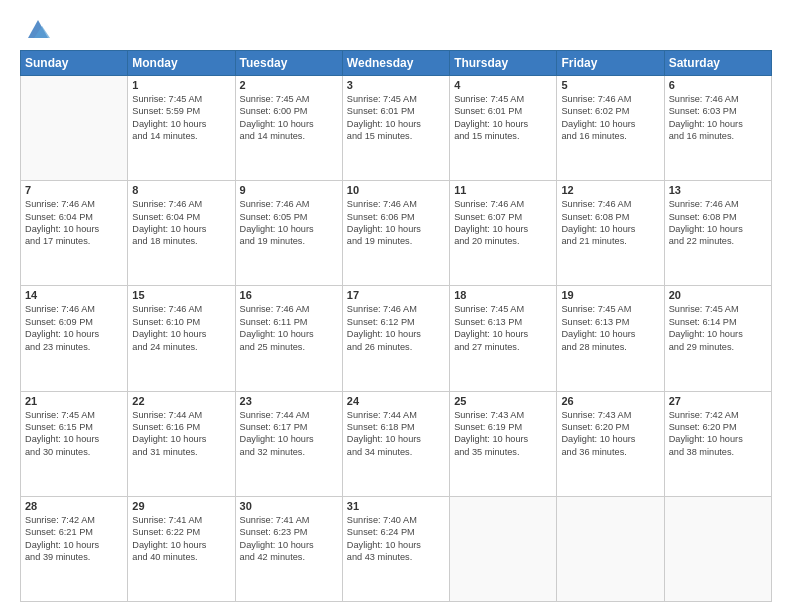 This screenshot has height=612, width=792. Describe the element at coordinates (503, 85) in the screenshot. I see `day-number: 4` at that location.